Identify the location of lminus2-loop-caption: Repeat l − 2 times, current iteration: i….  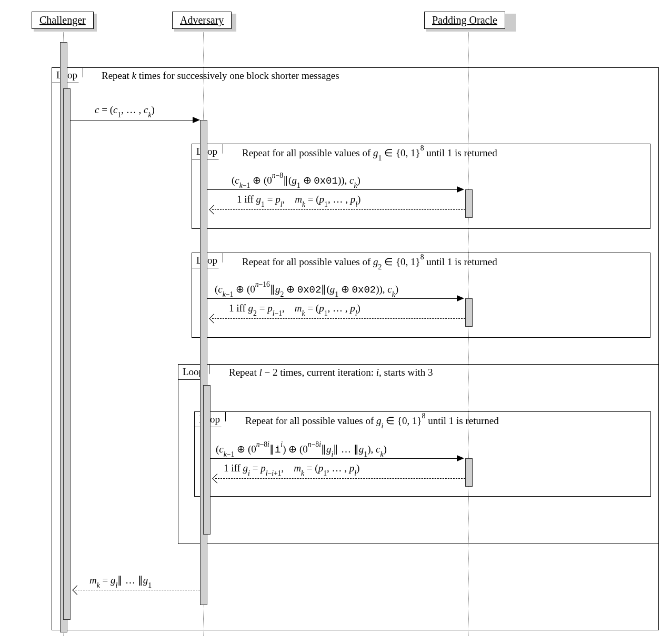
(331, 373).